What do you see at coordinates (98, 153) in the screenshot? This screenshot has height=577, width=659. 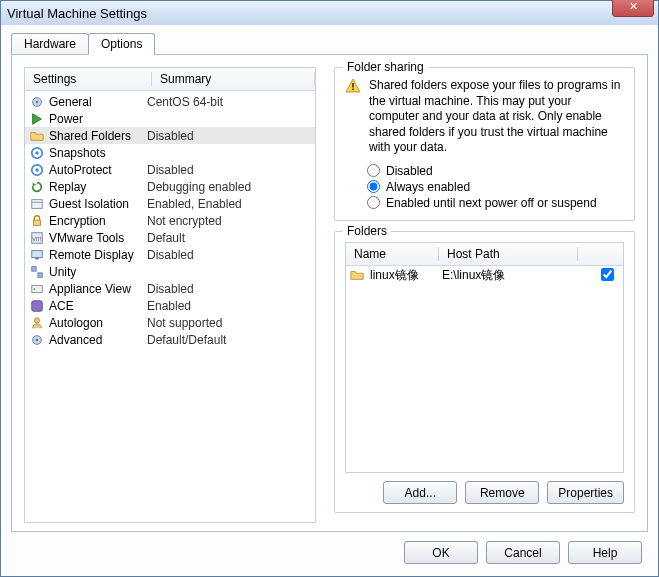 I see `settings-row-label: Snapshots` at bounding box center [98, 153].